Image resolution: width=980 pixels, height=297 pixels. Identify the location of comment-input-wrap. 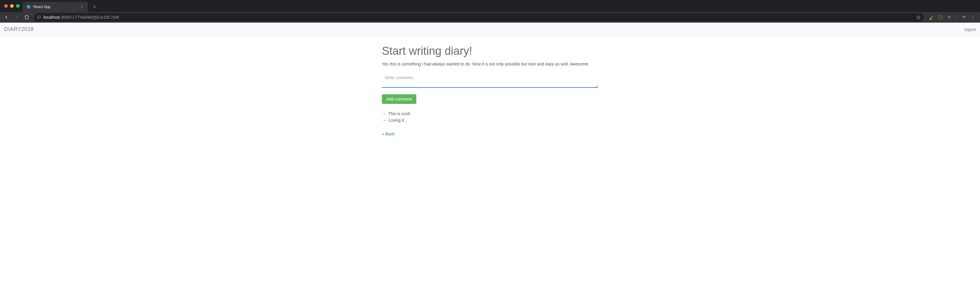
(490, 81).